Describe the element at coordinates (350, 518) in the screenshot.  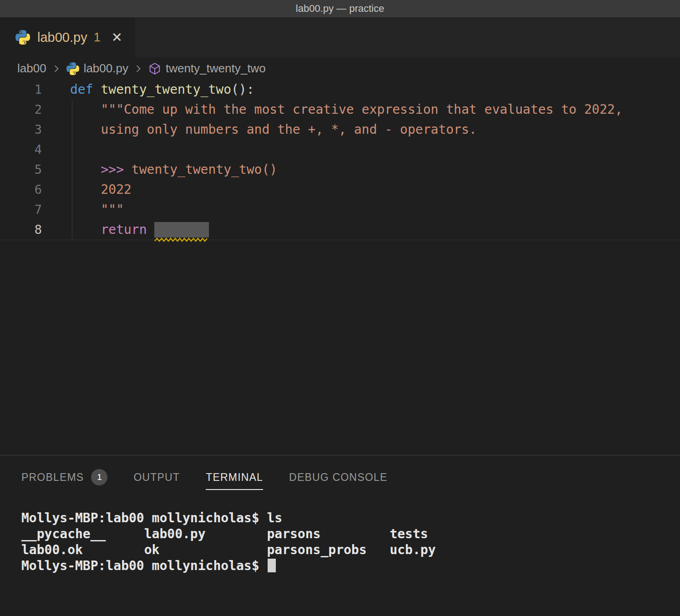
I see `terminal-line: Mollys-MBP:lab00 mollynicholas$ ls` at that location.